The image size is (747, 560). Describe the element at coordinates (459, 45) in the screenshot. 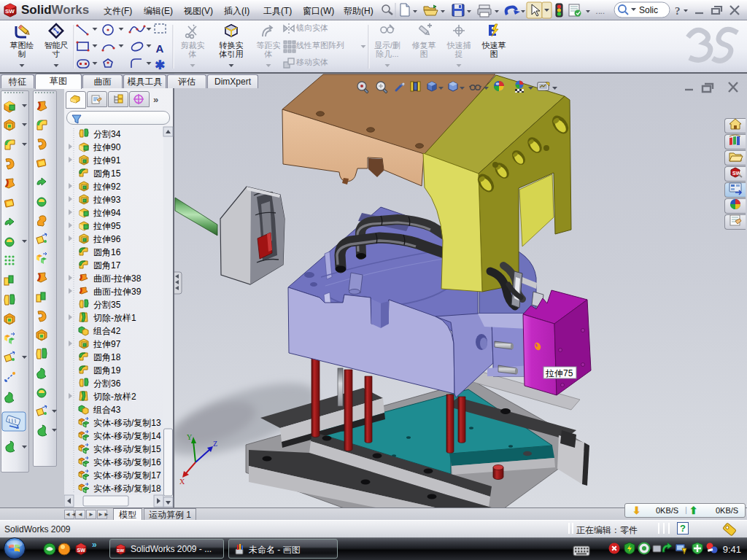

I see `svg-text: 快速捕` at that location.